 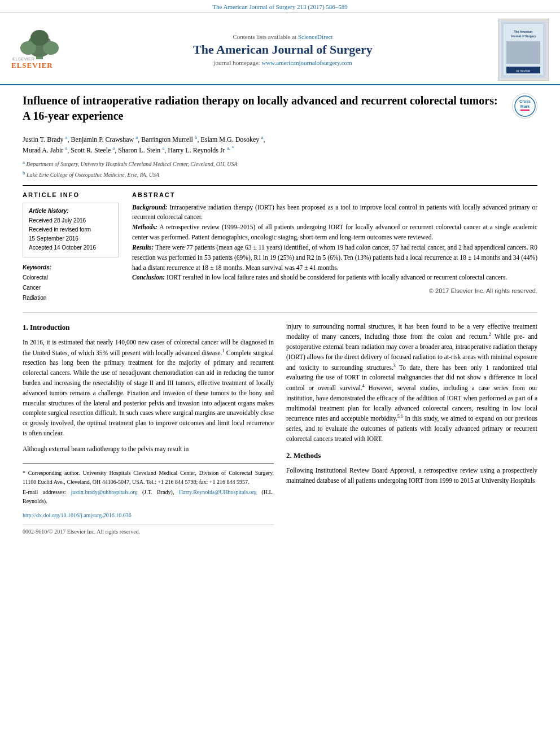 I want to click on elsevier-logo: ELSEVIER ELSEVIER, so click(x=48, y=50).